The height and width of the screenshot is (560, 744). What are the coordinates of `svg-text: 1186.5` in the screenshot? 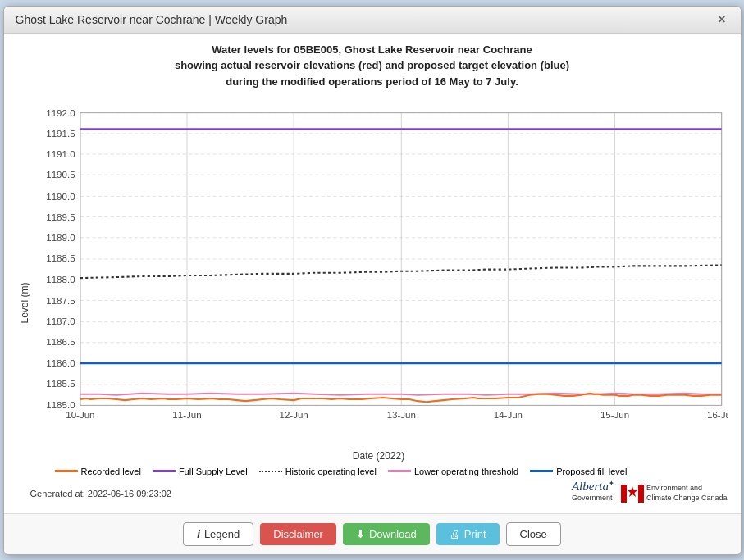 It's located at (61, 342).